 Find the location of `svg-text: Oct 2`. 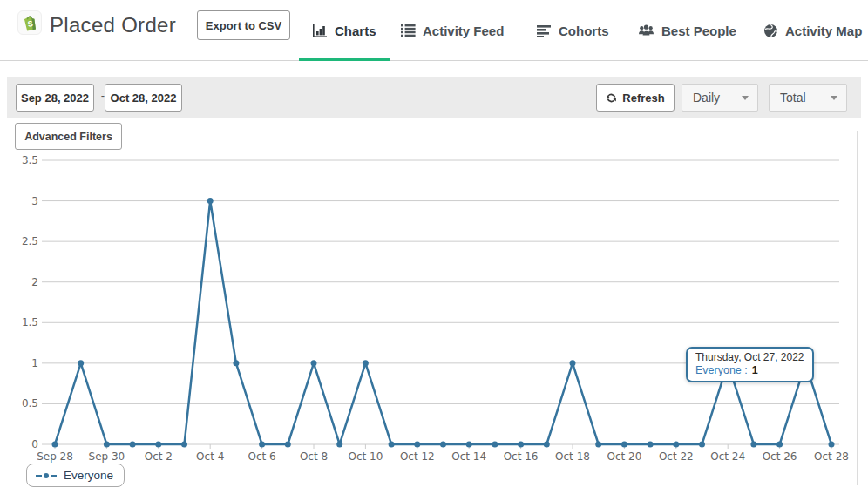

svg-text: Oct 2 is located at coordinates (159, 457).